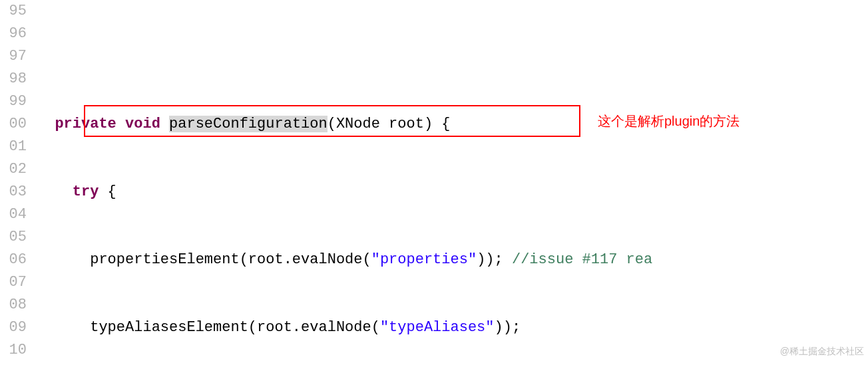 The image size is (868, 365). I want to click on line-number: 09, so click(15, 328).